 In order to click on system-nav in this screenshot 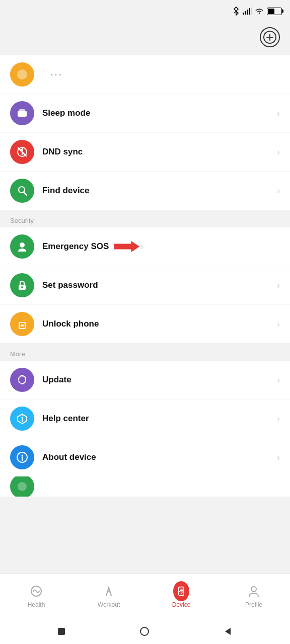, I will do `click(145, 631)`.